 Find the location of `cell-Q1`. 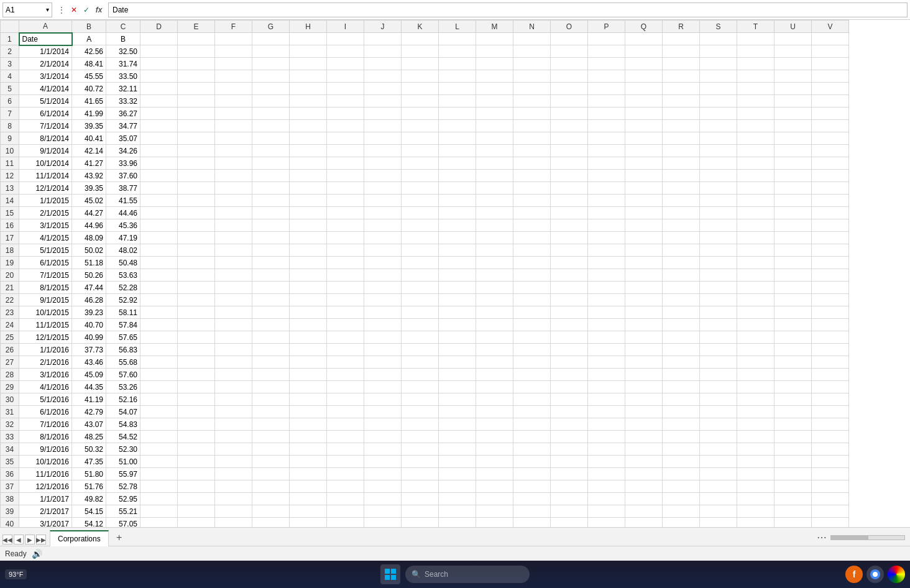

cell-Q1 is located at coordinates (644, 39).